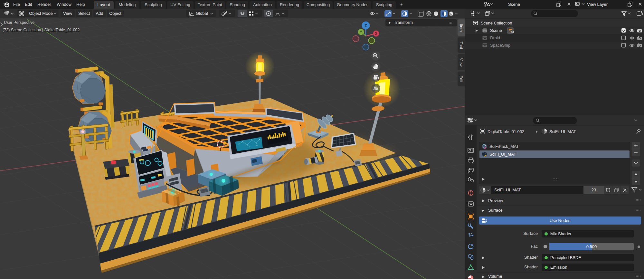  Describe the element at coordinates (376, 34) in the screenshot. I see `svg-text: X` at that location.